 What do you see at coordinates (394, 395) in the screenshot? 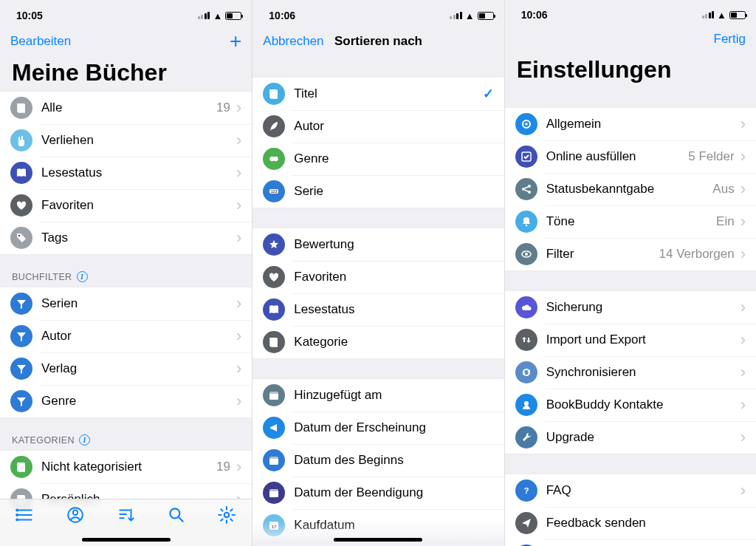
I see `row-label: Hinzugefügt am` at bounding box center [394, 395].